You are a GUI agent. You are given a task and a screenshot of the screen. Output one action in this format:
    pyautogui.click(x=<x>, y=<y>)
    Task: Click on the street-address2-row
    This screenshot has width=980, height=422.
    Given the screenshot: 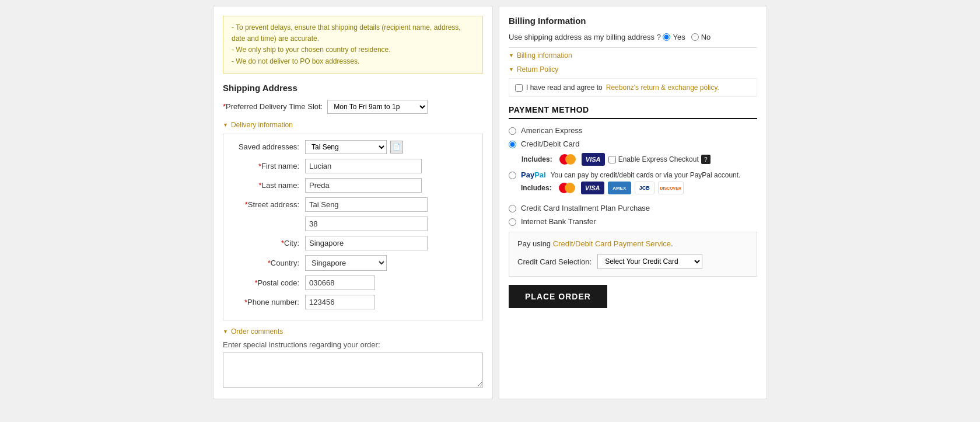 What is the action you would take?
    pyautogui.click(x=353, y=224)
    